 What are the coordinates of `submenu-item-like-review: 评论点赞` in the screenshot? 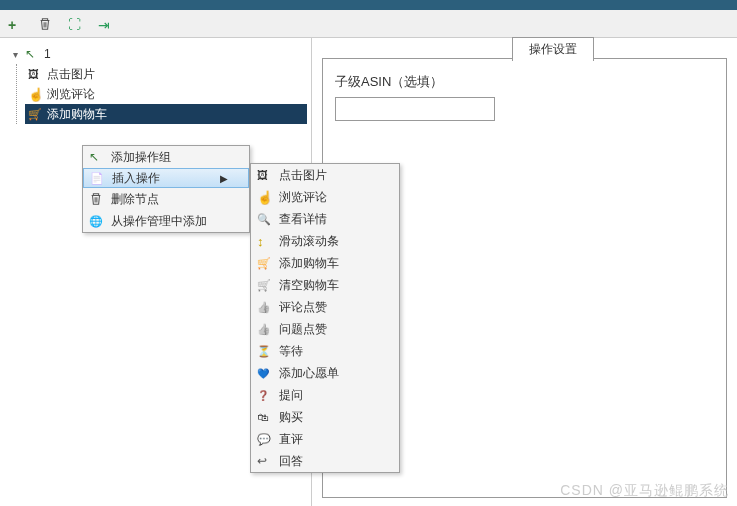 It's located at (325, 307).